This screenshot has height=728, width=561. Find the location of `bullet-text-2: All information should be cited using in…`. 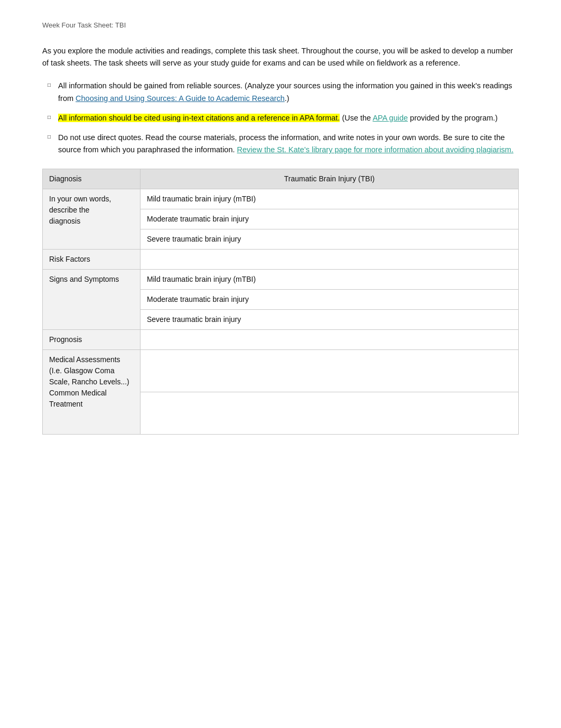

bullet-text-2: All information should be cited using in… is located at coordinates (288, 118).